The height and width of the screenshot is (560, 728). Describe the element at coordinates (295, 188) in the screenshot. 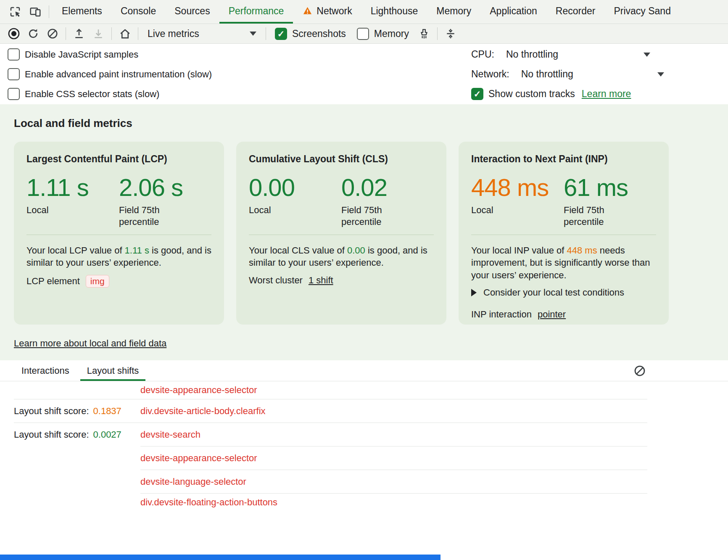

I see `cls-local-value: 0.00` at that location.